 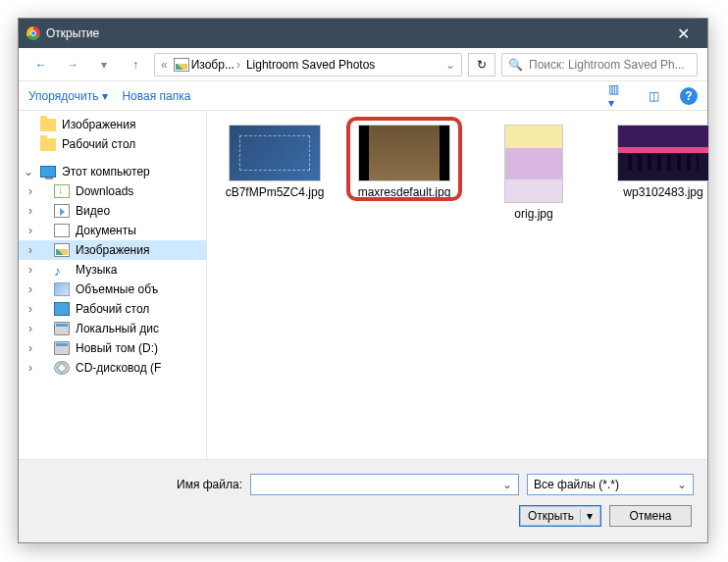 I want to click on breadcrumb-images: Изобр... ›, so click(x=207, y=65).